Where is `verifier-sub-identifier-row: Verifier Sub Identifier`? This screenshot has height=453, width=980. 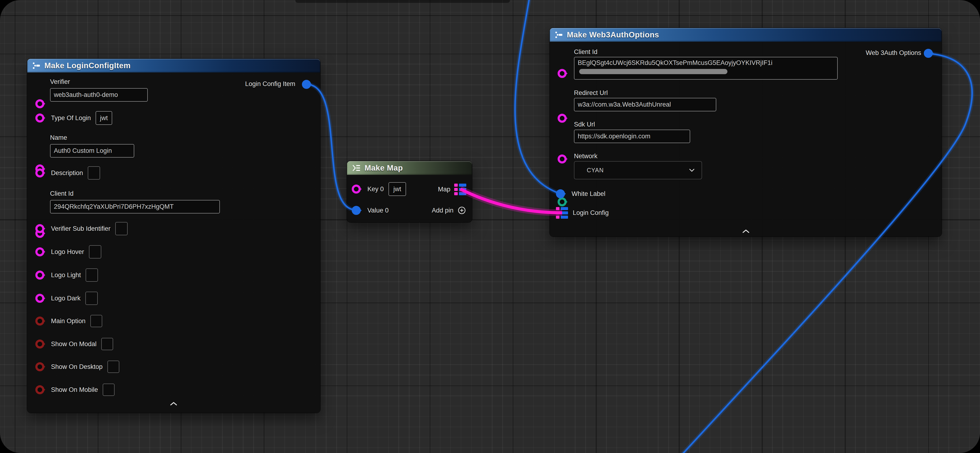
verifier-sub-identifier-row: Verifier Sub Identifier is located at coordinates (81, 229).